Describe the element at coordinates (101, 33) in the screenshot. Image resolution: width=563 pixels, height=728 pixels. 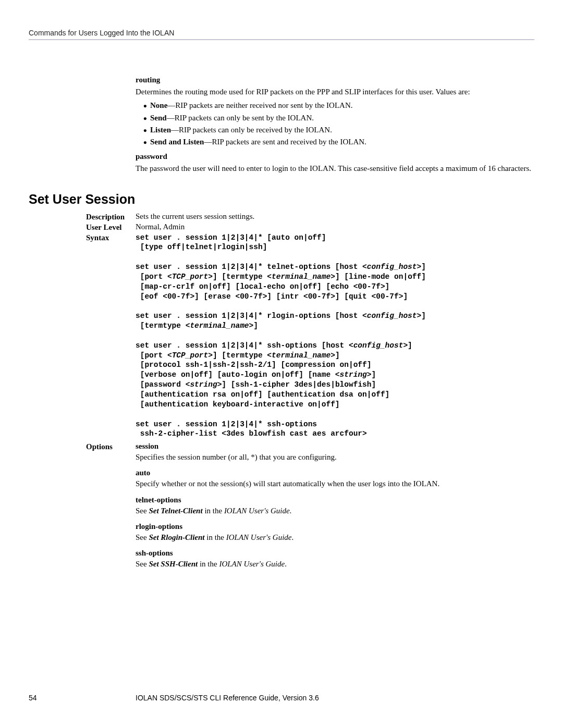
I see `running-head-text: Commands for Users Logged Into the IOLAN` at that location.